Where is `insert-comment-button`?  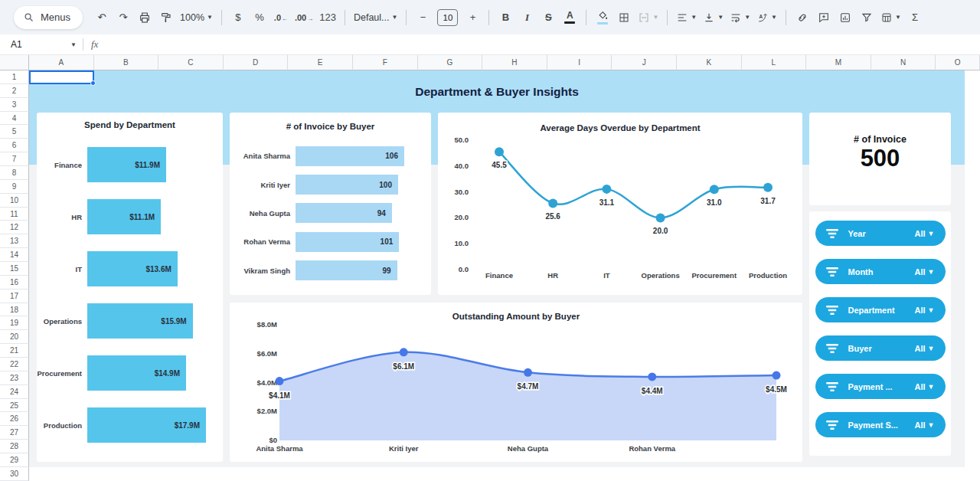
insert-comment-button is located at coordinates (824, 17).